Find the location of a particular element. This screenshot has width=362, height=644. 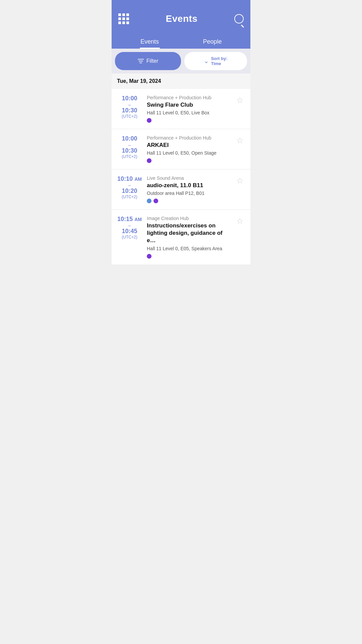

category-dot-blue is located at coordinates (149, 201).